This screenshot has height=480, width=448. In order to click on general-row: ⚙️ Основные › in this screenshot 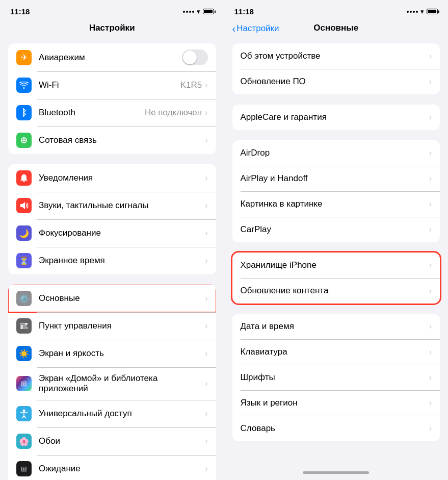, I will do `click(112, 298)`.